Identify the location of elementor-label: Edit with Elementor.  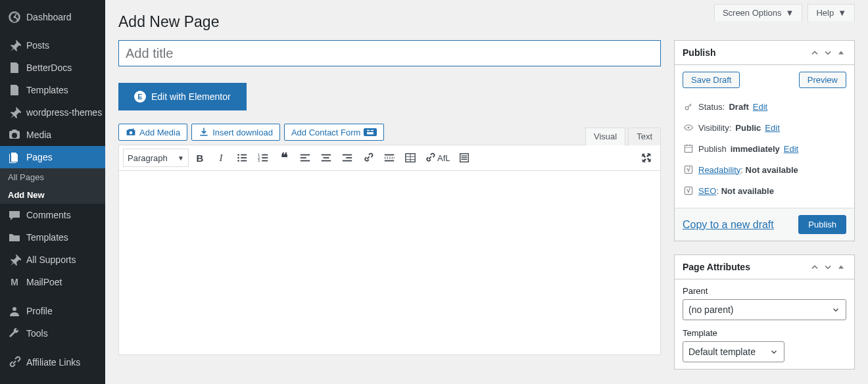
(191, 97).